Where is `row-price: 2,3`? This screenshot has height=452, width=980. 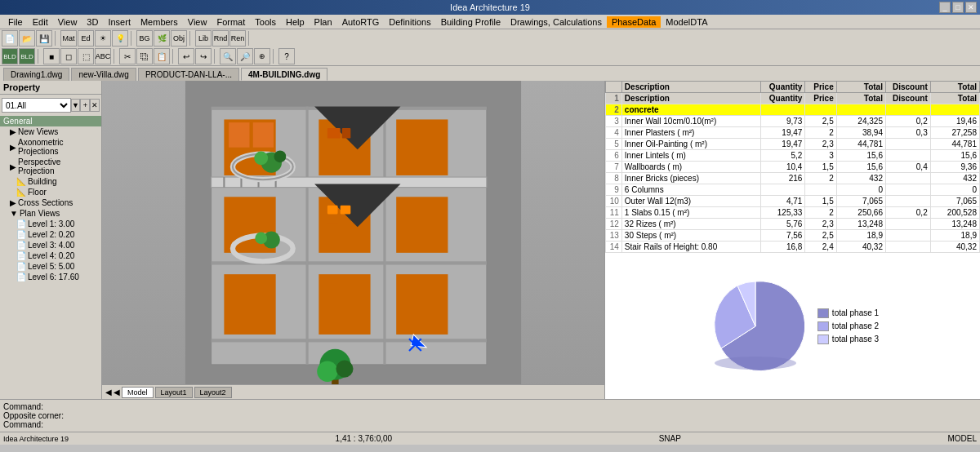
row-price: 2,3 is located at coordinates (821, 224).